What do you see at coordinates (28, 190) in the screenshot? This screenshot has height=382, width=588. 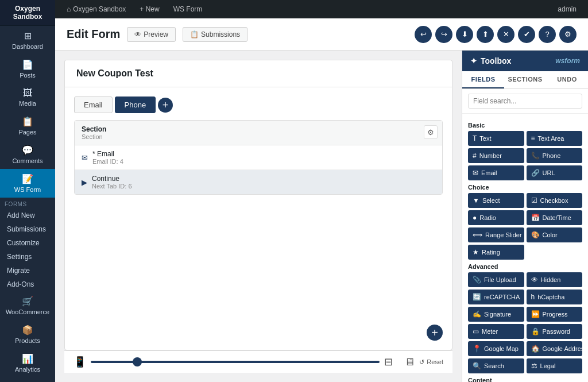 I see `sidebar-item-label: WS Form` at bounding box center [28, 190].